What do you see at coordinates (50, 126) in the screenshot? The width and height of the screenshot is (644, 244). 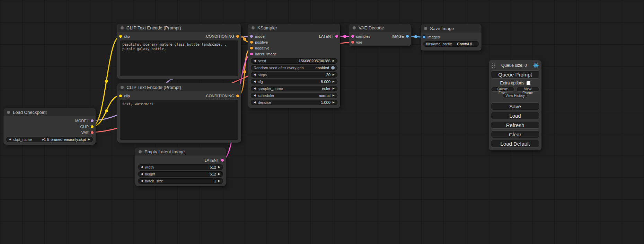 I see `node-load-checkpoint: Load Checkpoint MODEL CLIP VAE ◀ ckpt_na…` at bounding box center [50, 126].